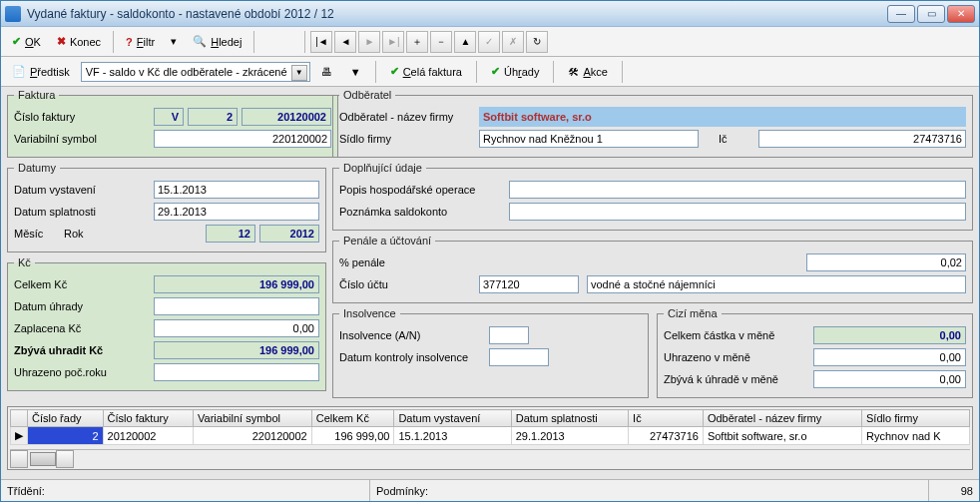 The image size is (980, 502). What do you see at coordinates (237, 306) in the screenshot?
I see `datum-uhrady-input` at bounding box center [237, 306].